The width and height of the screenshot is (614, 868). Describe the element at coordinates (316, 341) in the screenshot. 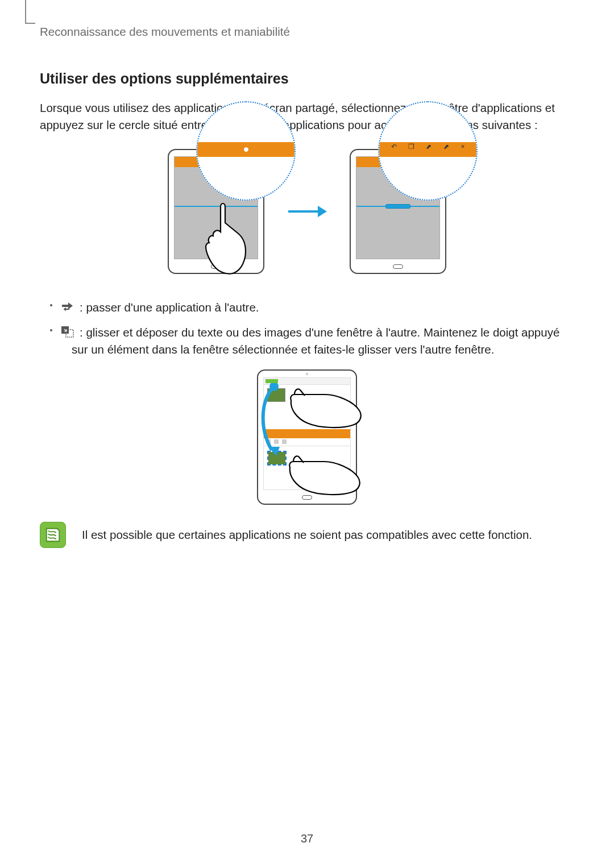

I see `bullet-drag-text: : glisser et déposer du texte ou des ima…` at that location.